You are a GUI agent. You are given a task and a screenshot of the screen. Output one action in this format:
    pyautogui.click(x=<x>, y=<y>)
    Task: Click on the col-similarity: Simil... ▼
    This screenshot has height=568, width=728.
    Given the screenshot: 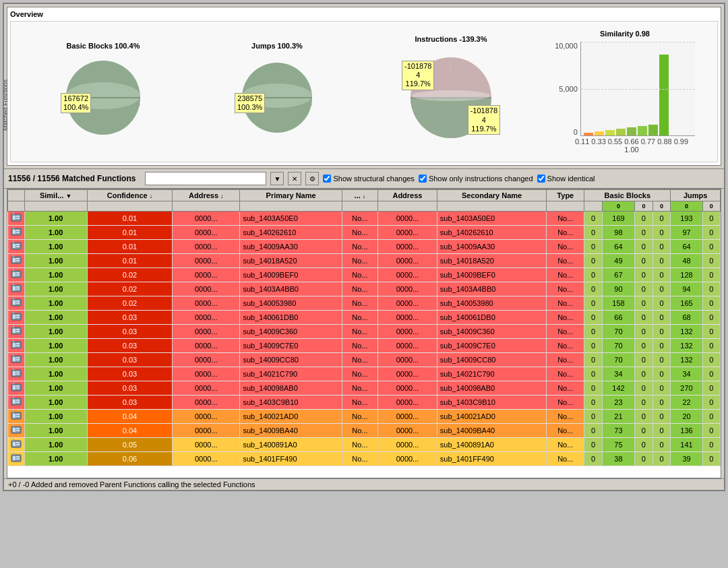 What is the action you would take?
    pyautogui.click(x=55, y=195)
    